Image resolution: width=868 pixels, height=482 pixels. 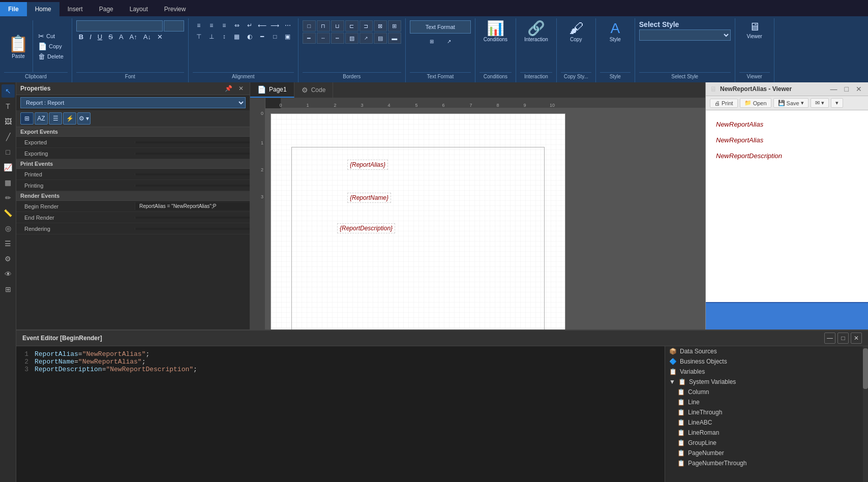 I want to click on conditions-button: 📊 Conditions, so click(x=495, y=32).